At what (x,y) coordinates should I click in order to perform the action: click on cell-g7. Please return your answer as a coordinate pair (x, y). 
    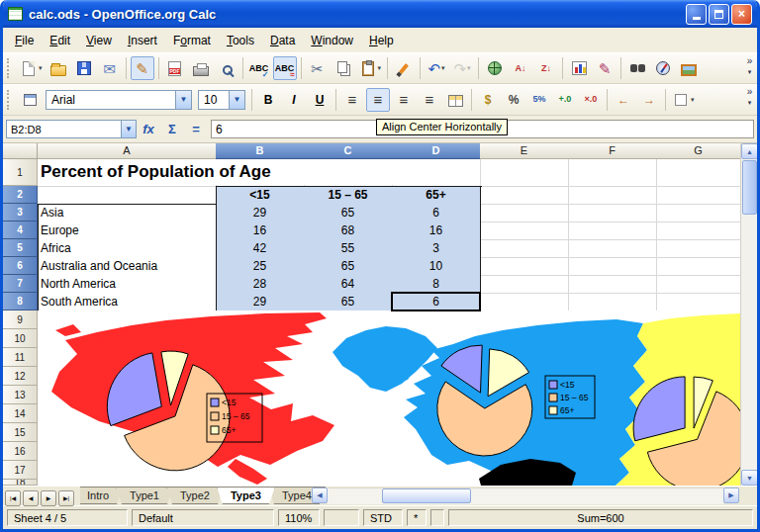
    Looking at the image, I should click on (699, 285).